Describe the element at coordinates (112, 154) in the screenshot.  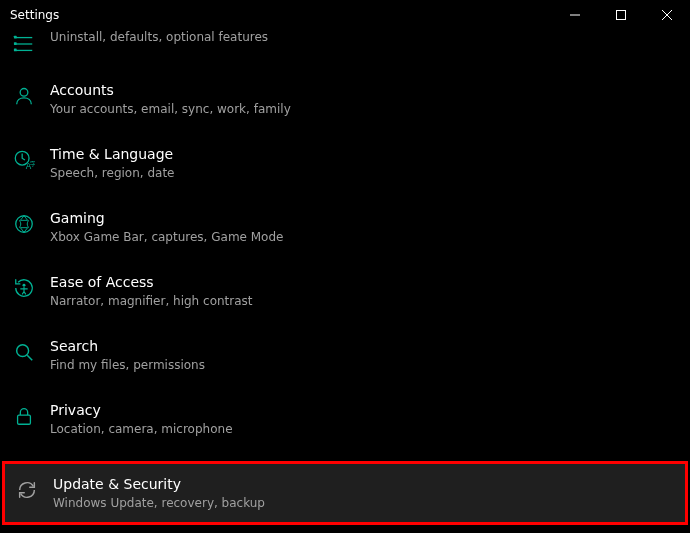
I see `settings-item-title: Time & Language` at that location.